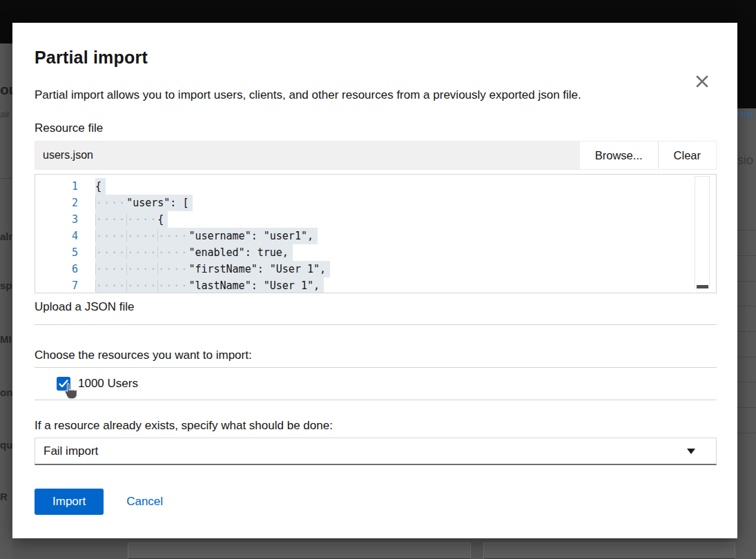 Image resolution: width=756 pixels, height=559 pixels. What do you see at coordinates (157, 203) in the screenshot?
I see `code-text: "users": [` at bounding box center [157, 203].